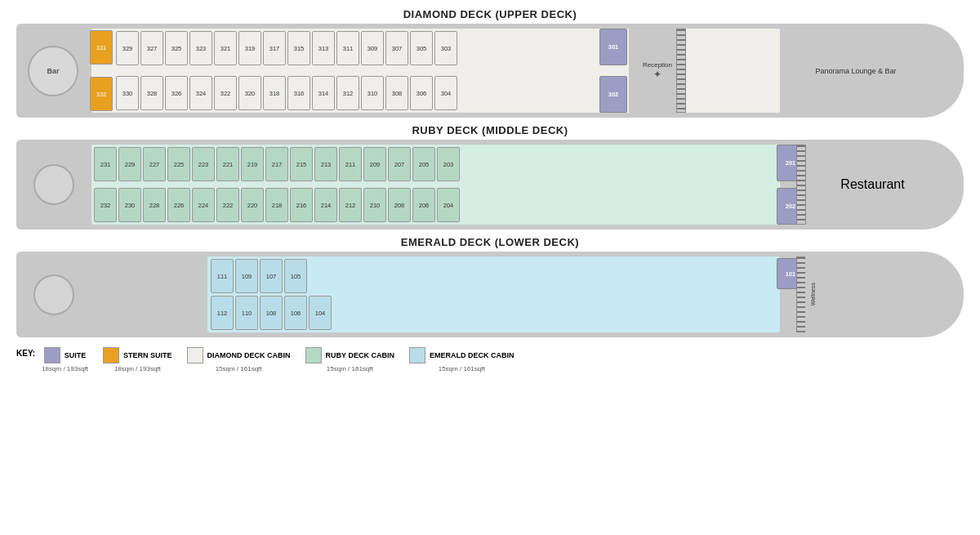 This screenshot has height=535, width=980. I want to click on cabin-227: 227, so click(154, 164).